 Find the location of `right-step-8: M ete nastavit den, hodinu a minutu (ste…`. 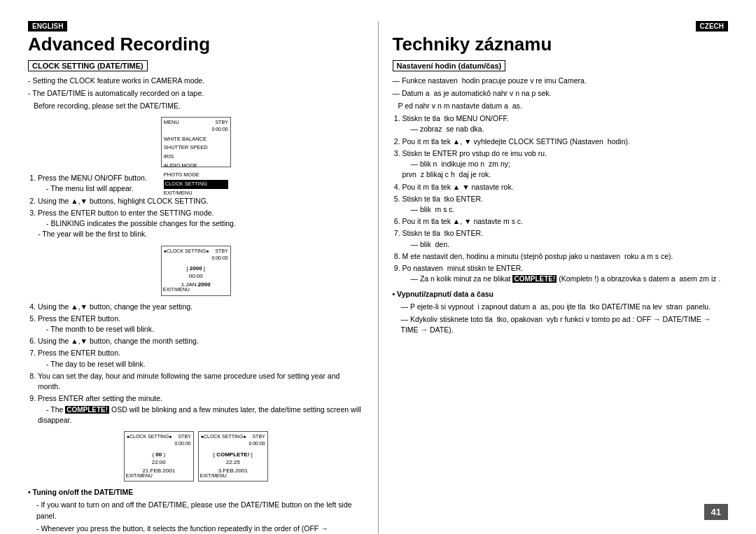

right-step-8: M ete nastavit den, hodinu a minutu (ste… is located at coordinates (566, 256).